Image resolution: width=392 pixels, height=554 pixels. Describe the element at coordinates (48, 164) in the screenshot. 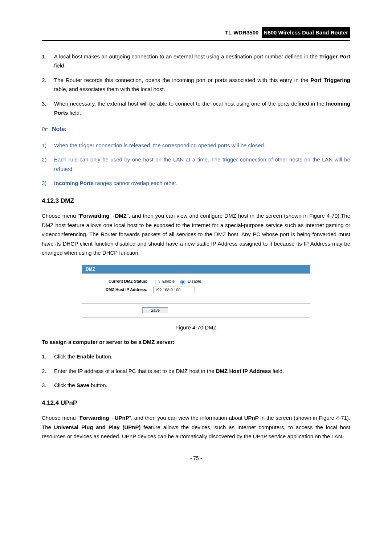

I see `list-number: 2)` at that location.